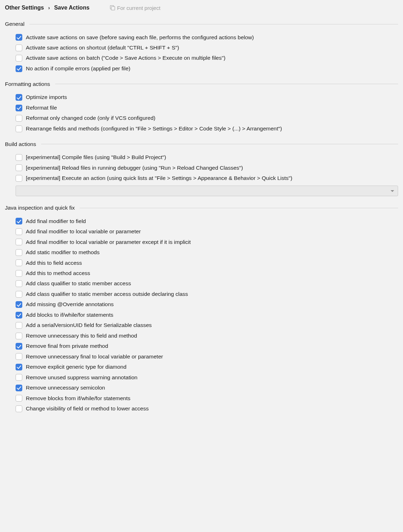  What do you see at coordinates (202, 84) in the screenshot?
I see `section-header-formatting: Formatting actions` at bounding box center [202, 84].